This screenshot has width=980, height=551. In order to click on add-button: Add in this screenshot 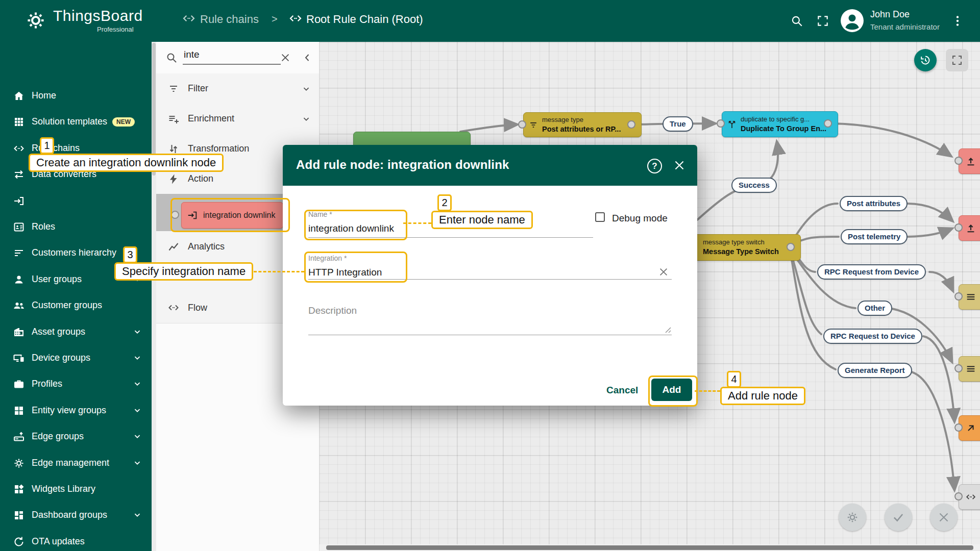, I will do `click(672, 390)`.